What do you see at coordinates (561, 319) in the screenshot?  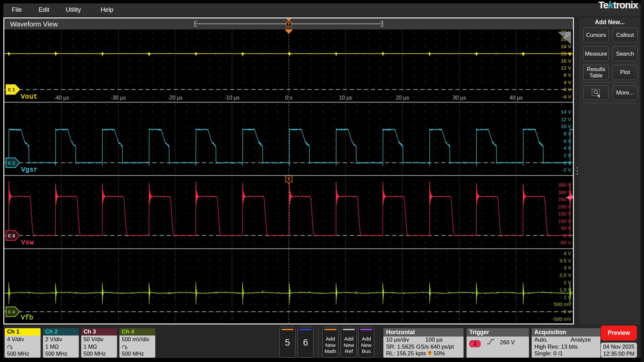 I see `svg-text: -500 mV` at bounding box center [561, 319].